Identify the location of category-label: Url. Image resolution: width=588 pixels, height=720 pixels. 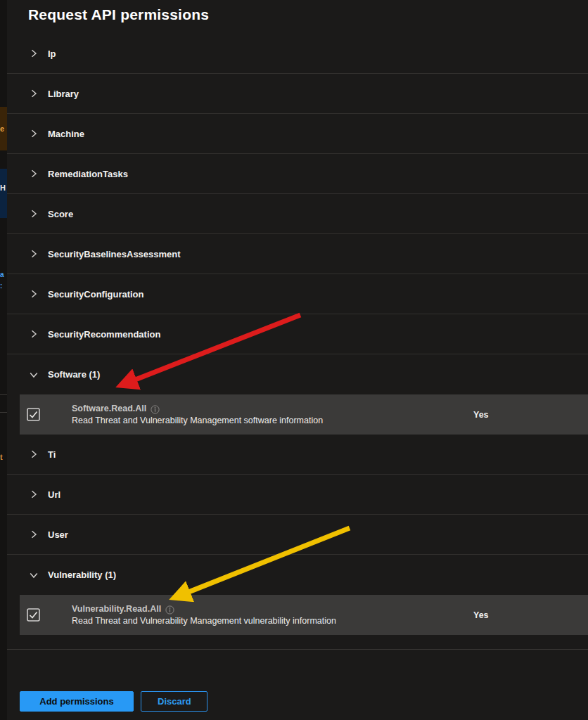
(54, 495).